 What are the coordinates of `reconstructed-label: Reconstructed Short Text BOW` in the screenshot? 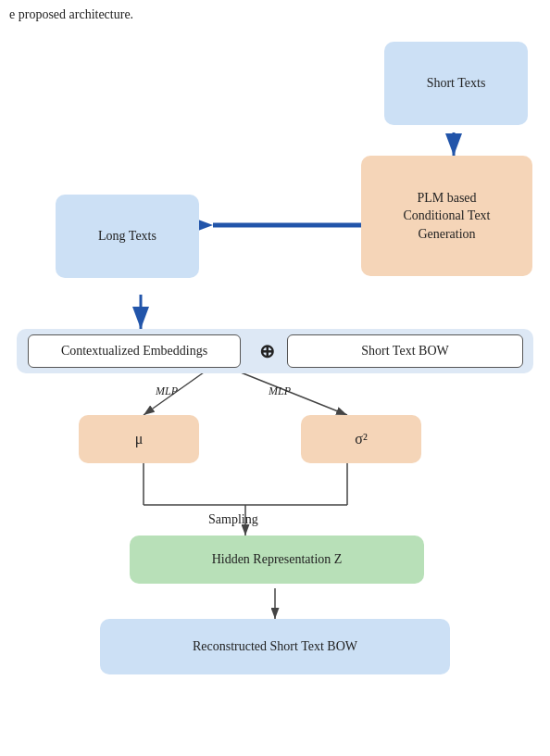 It's located at (275, 647).